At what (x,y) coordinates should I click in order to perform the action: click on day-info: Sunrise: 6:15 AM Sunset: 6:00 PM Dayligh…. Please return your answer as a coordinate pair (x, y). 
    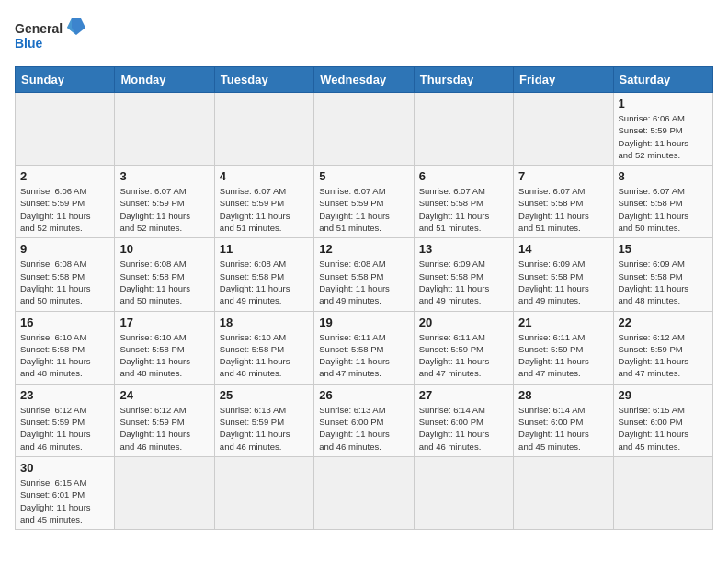
    Looking at the image, I should click on (664, 429).